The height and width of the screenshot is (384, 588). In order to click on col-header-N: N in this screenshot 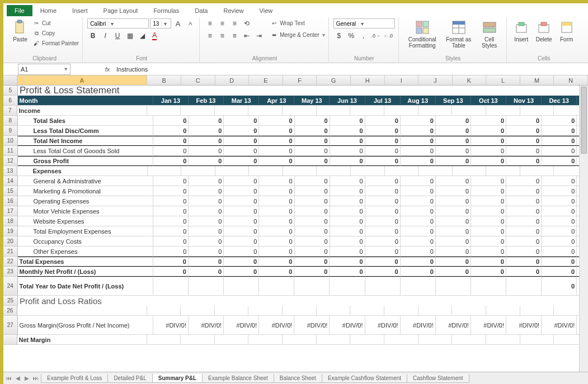, I will do `click(571, 80)`.